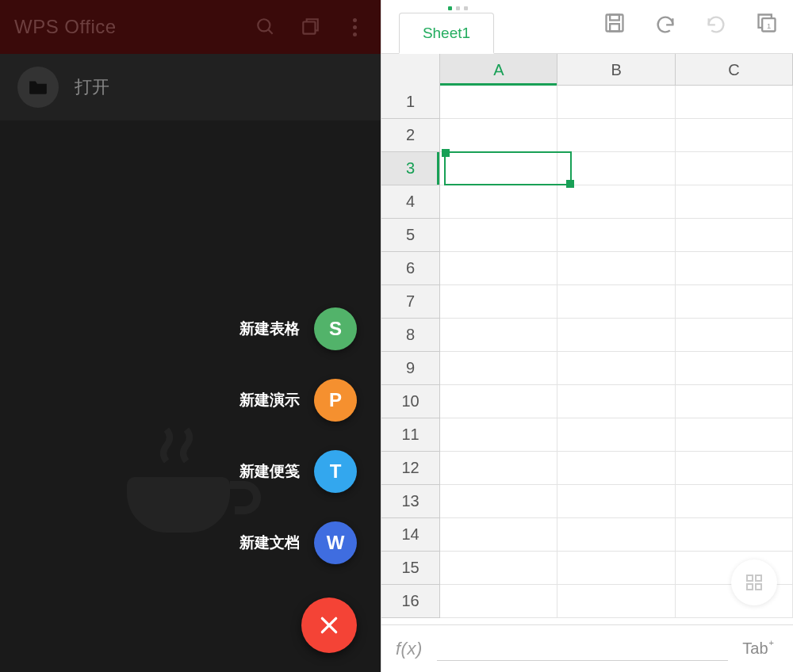  I want to click on row-header: 16, so click(411, 601).